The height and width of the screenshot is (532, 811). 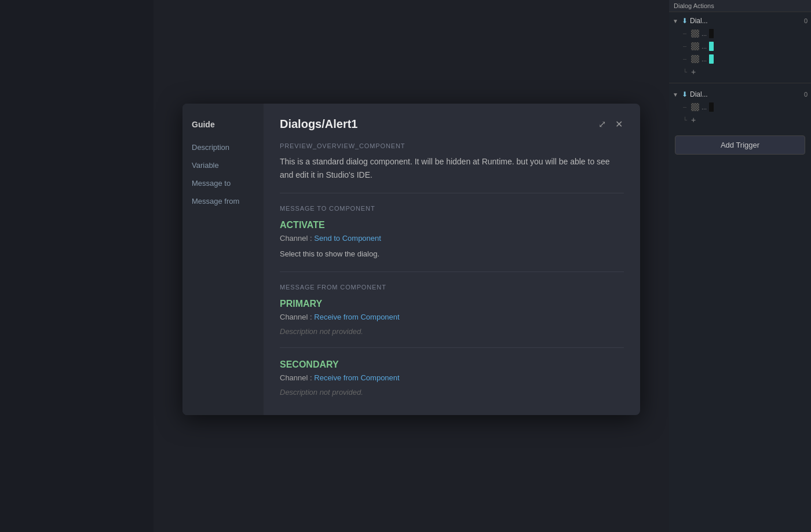 What do you see at coordinates (223, 166) in the screenshot?
I see `modal-nav-item-variable: Variable` at bounding box center [223, 166].